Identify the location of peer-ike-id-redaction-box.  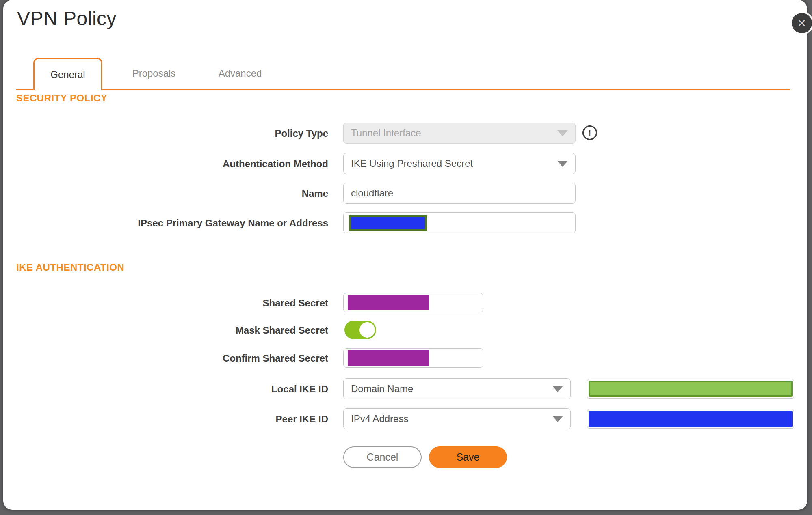
(691, 419).